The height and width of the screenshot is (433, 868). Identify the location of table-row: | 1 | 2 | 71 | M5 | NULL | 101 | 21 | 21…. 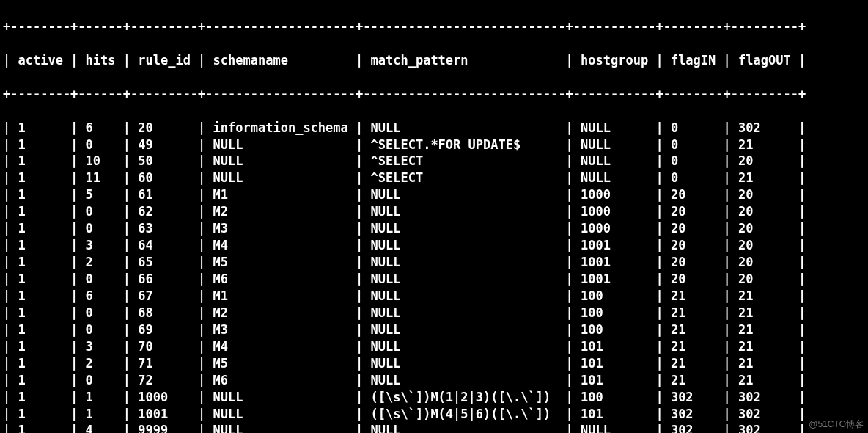
(434, 364).